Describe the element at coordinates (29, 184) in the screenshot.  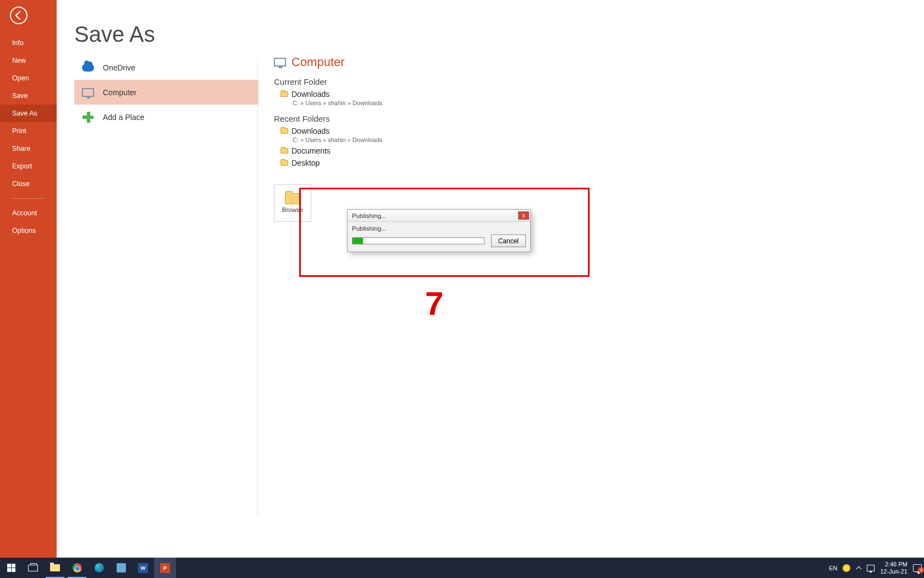
I see `sidebar-item-close: Close` at that location.